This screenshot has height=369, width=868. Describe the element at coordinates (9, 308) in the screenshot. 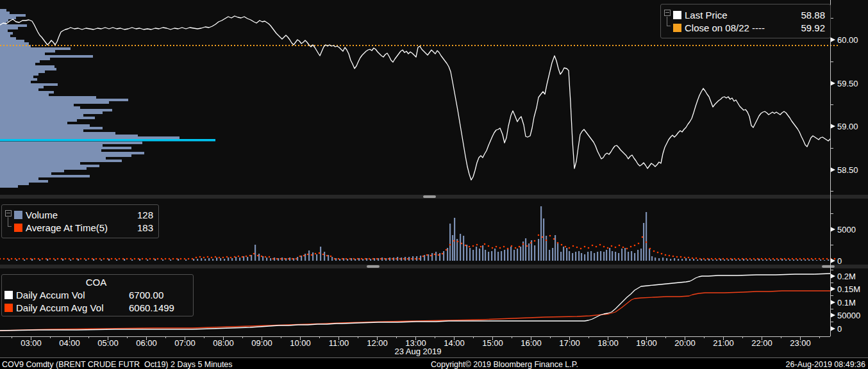

I see `daily-accum-avg-vol-swatch-icon` at that location.